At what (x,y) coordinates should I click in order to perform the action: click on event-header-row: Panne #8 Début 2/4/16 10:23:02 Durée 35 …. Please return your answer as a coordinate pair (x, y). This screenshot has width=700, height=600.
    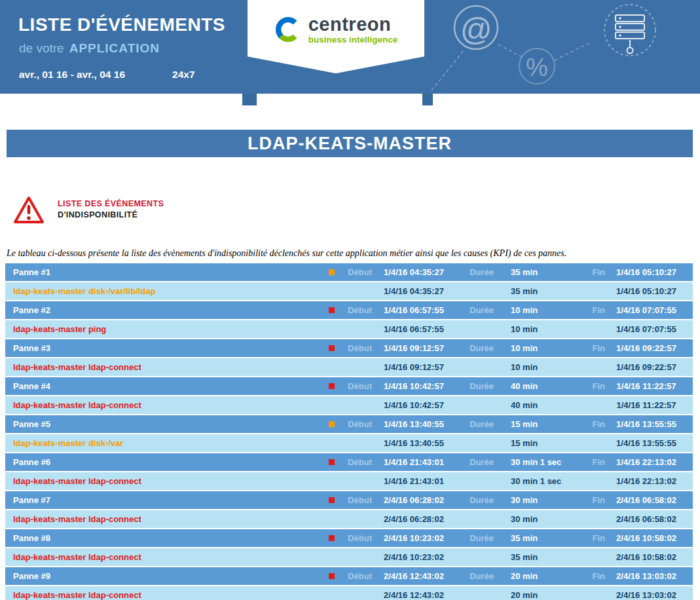
    Looking at the image, I should click on (349, 538).